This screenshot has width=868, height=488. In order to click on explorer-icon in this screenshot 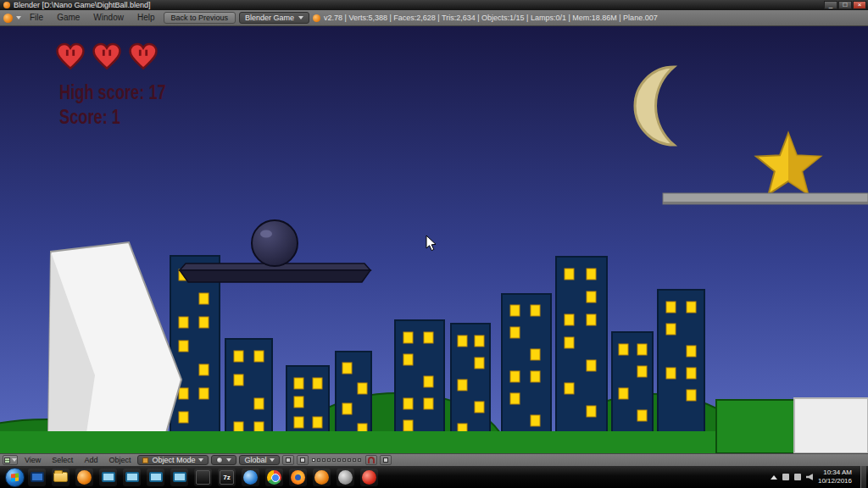, I will do `click(61, 478)`.